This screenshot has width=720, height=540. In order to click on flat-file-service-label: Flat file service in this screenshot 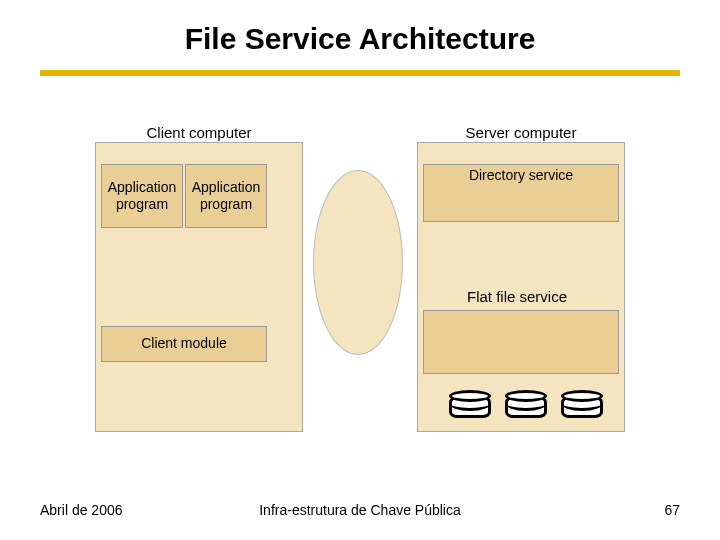, I will do `click(517, 296)`.